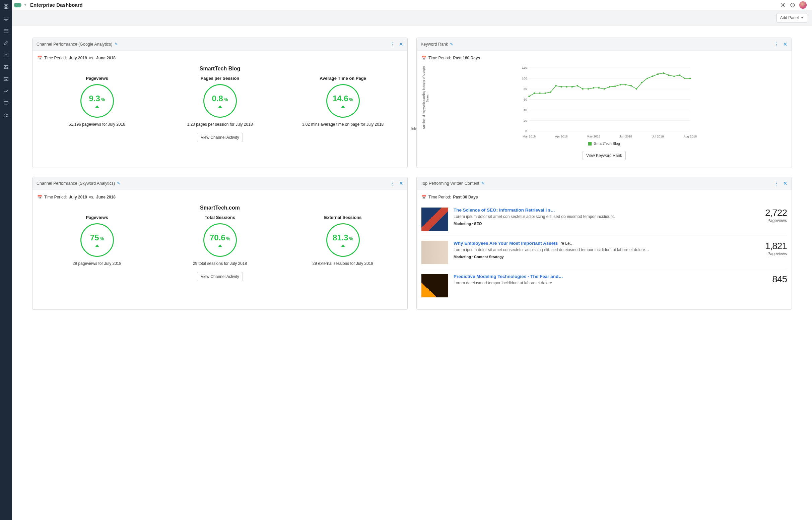 Image resolution: width=812 pixels, height=520 pixels. What do you see at coordinates (604, 156) in the screenshot?
I see `view-keyword-rank-button: View Keyword Rank` at bounding box center [604, 156].